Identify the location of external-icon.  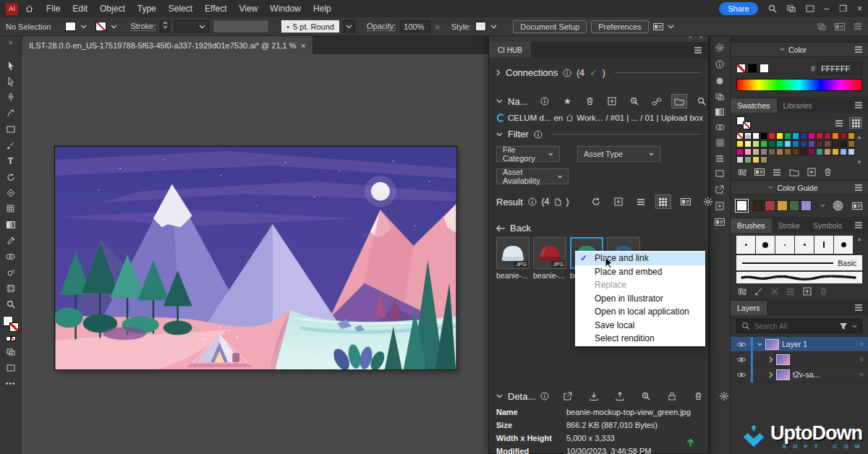
(720, 190).